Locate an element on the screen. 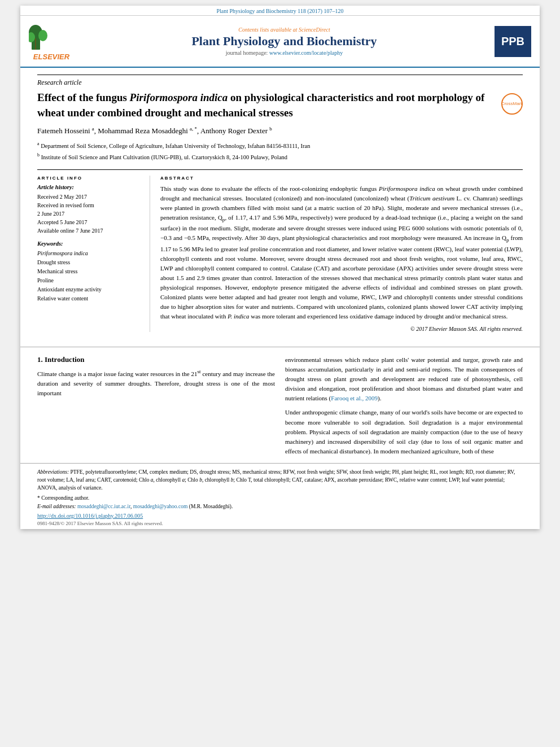 This screenshot has height=747, width=560. crossmark-circle: CrossMark is located at coordinates (512, 104).